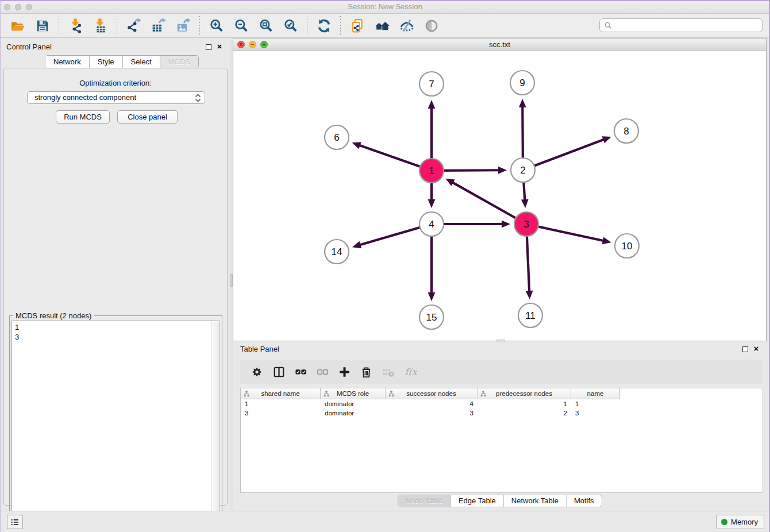 This screenshot has height=532, width=770. Describe the element at coordinates (502, 404) in the screenshot. I see `table-row: 1dominator411` at that location.